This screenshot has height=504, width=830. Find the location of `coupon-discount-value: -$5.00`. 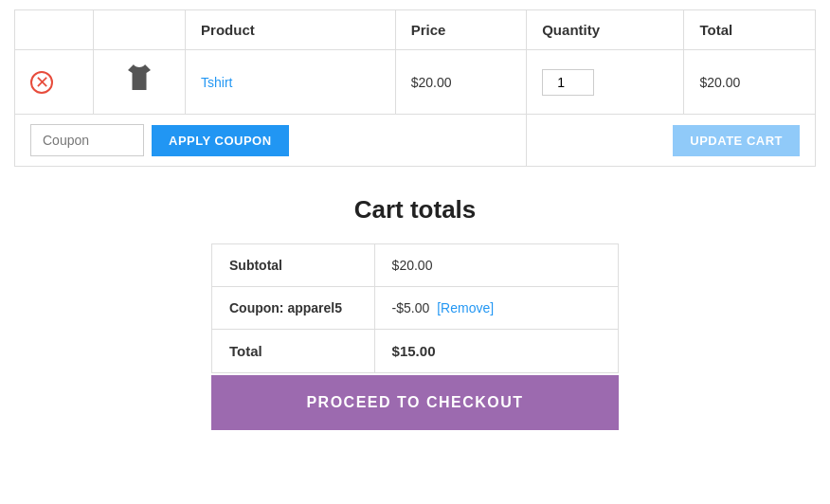

coupon-discount-value: -$5.00 is located at coordinates (411, 308).